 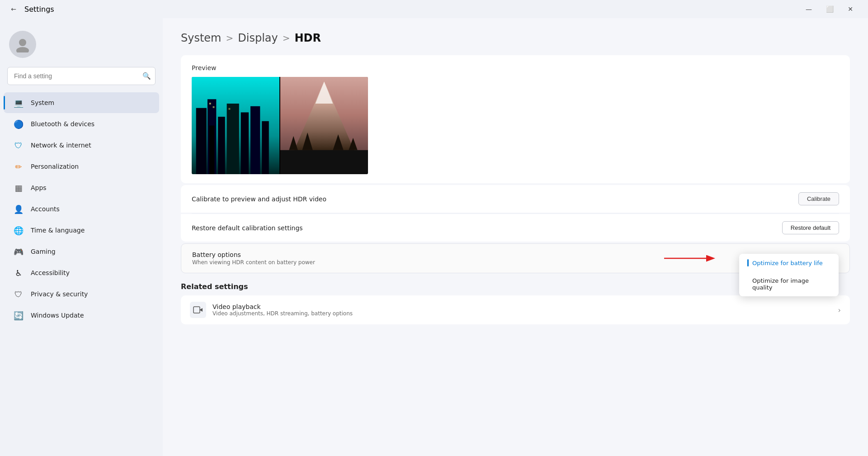 I want to click on preview-label: Preview, so click(x=515, y=68).